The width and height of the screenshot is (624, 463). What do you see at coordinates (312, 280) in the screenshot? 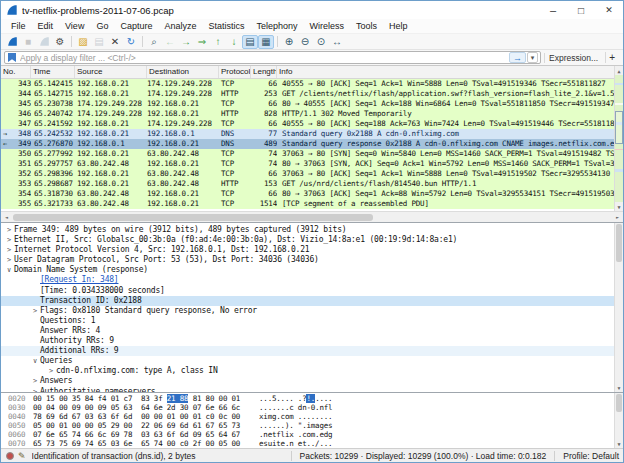
I see `detail-line-5: [Request In: 348]` at bounding box center [312, 280].